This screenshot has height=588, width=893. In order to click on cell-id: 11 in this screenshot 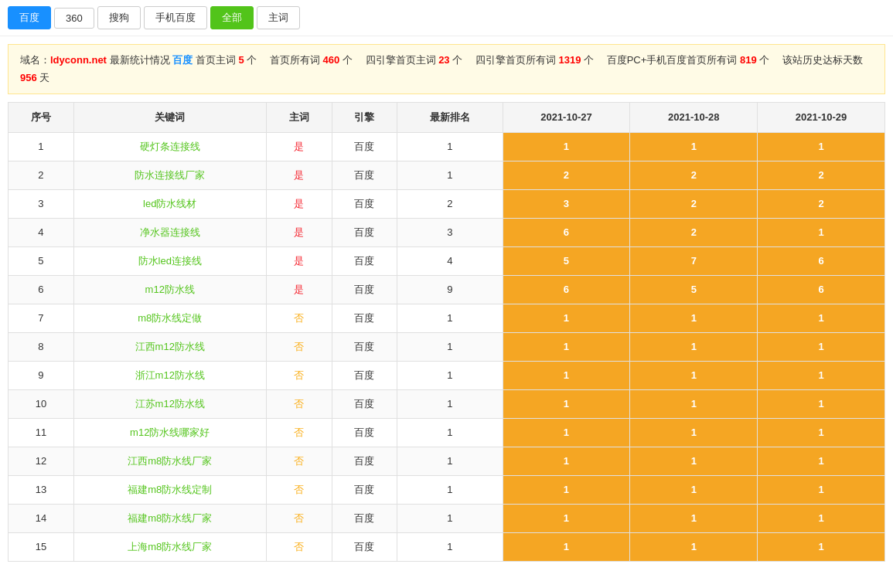, I will do `click(42, 433)`.